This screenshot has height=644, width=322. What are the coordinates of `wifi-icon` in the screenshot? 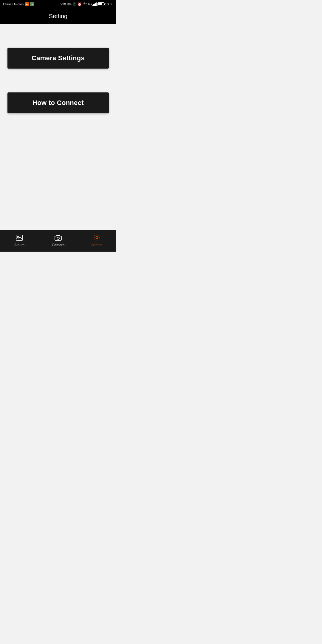 It's located at (85, 4).